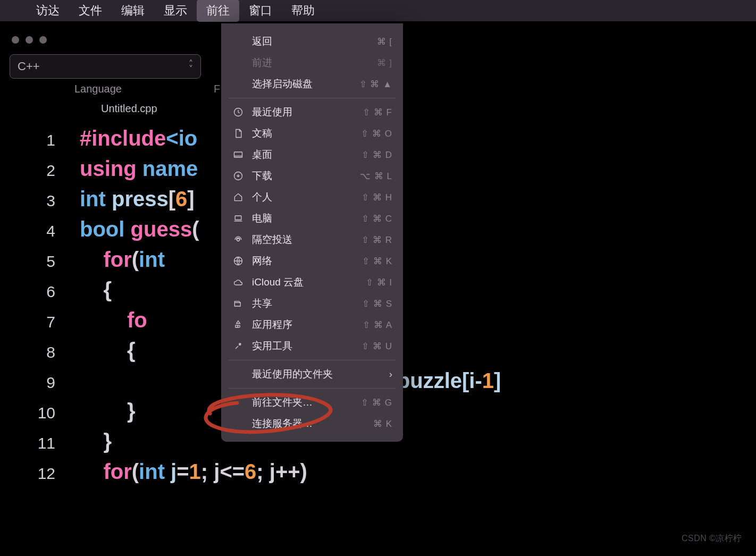 This screenshot has width=756, height=556. What do you see at coordinates (262, 218) in the screenshot?
I see `menu-item-label: 电脑` at bounding box center [262, 218].